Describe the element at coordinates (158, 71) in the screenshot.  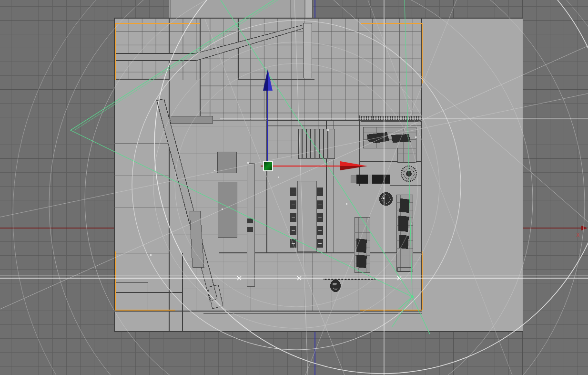
I see `window-mullions` at that location.